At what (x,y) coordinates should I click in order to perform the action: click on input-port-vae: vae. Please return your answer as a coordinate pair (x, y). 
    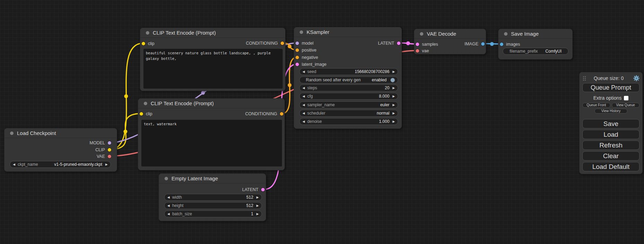
    Looking at the image, I should click on (422, 51).